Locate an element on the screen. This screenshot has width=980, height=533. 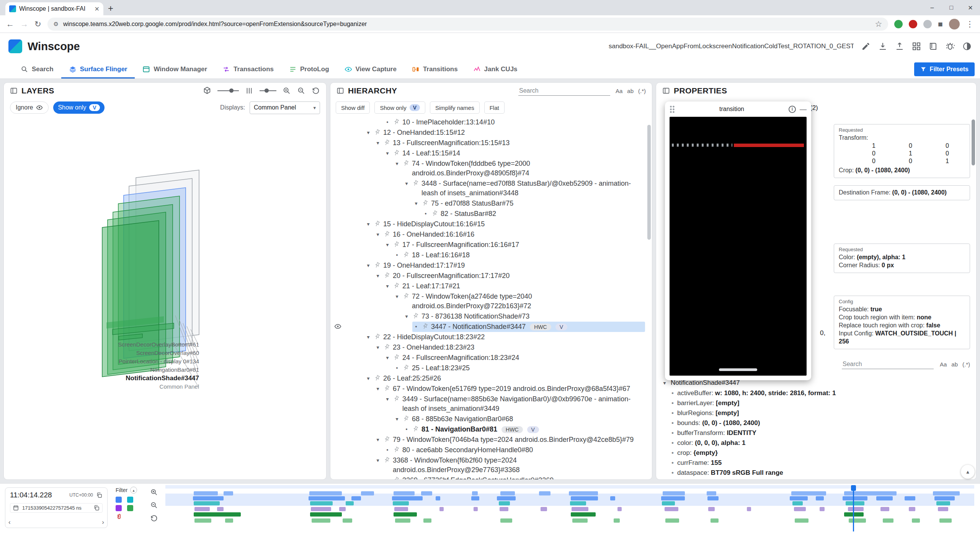
zoom-in-icon is located at coordinates (287, 91).